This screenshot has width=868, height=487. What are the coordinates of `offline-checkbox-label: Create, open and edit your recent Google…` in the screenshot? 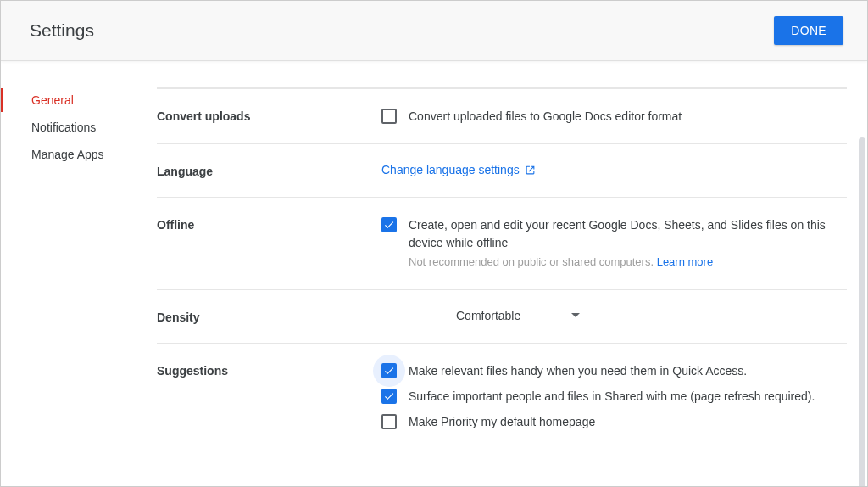 It's located at (627, 243).